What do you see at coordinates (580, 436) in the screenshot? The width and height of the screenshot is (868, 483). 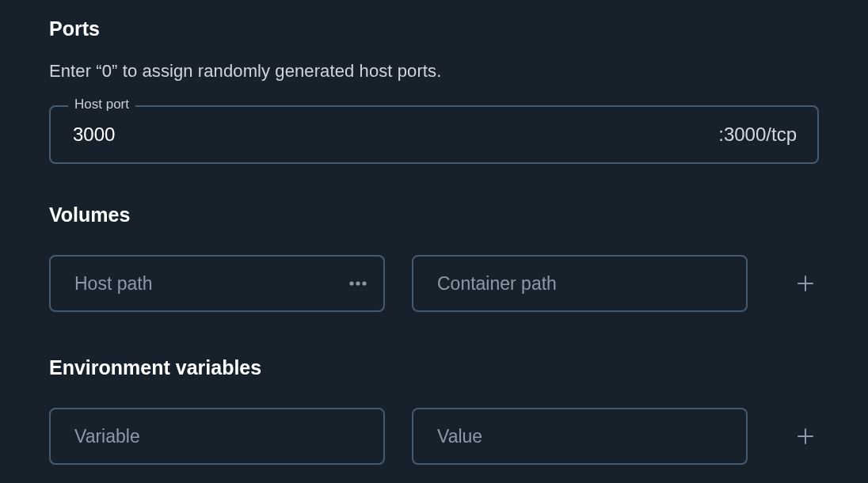 I see `env-value-field-wrapper` at bounding box center [580, 436].